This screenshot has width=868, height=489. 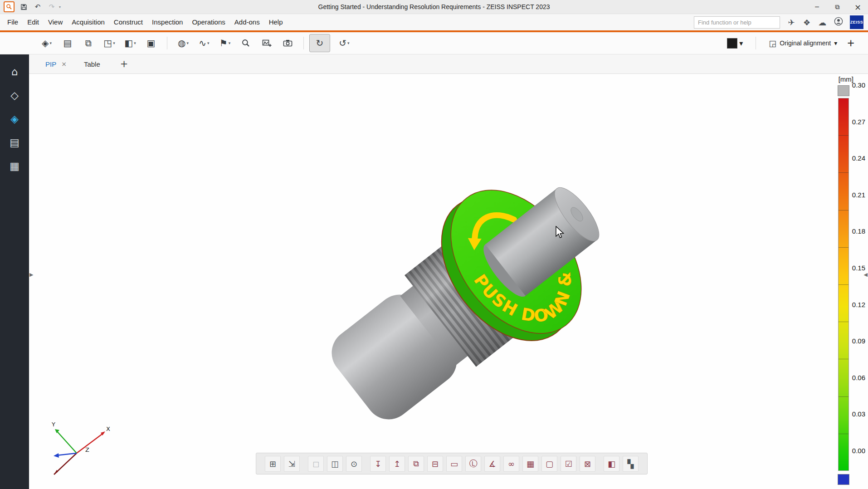 What do you see at coordinates (151, 43) in the screenshot?
I see `clipping-button: ▣` at bounding box center [151, 43].